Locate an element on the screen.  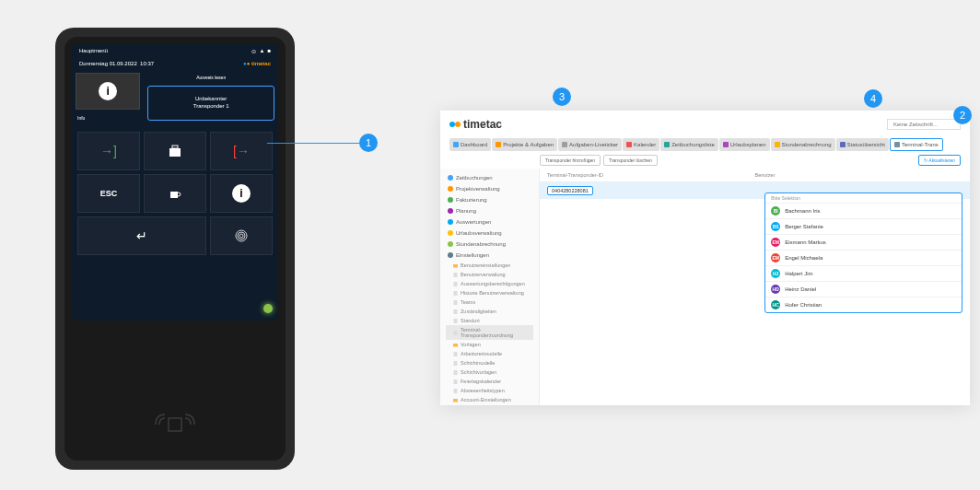
unknown-transponder-box: Unbekannter Transponder 1 is located at coordinates (211, 103).